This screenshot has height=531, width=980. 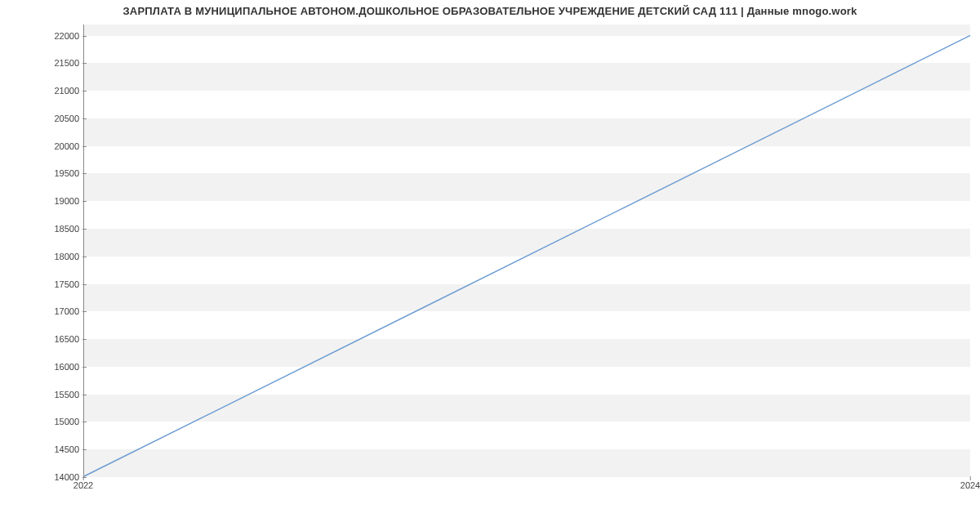 I want to click on y-tick-label: 17000, so click(x=63, y=311).